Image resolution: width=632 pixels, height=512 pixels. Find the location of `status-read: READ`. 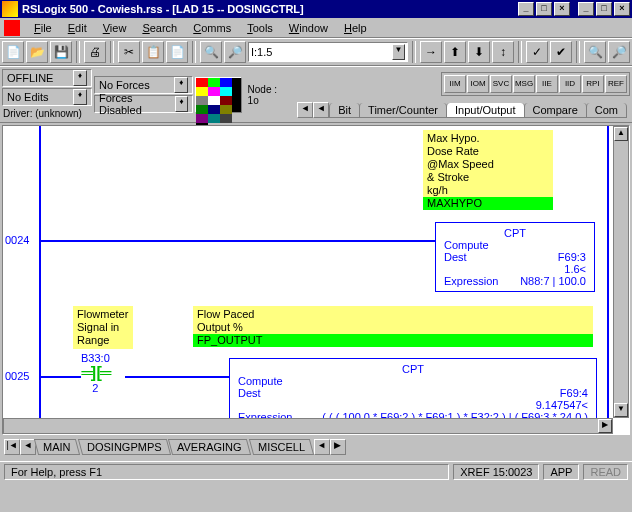

status-read: READ is located at coordinates (606, 472).